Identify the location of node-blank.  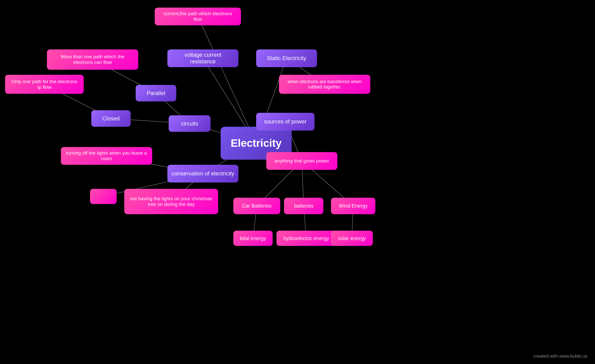
(103, 196).